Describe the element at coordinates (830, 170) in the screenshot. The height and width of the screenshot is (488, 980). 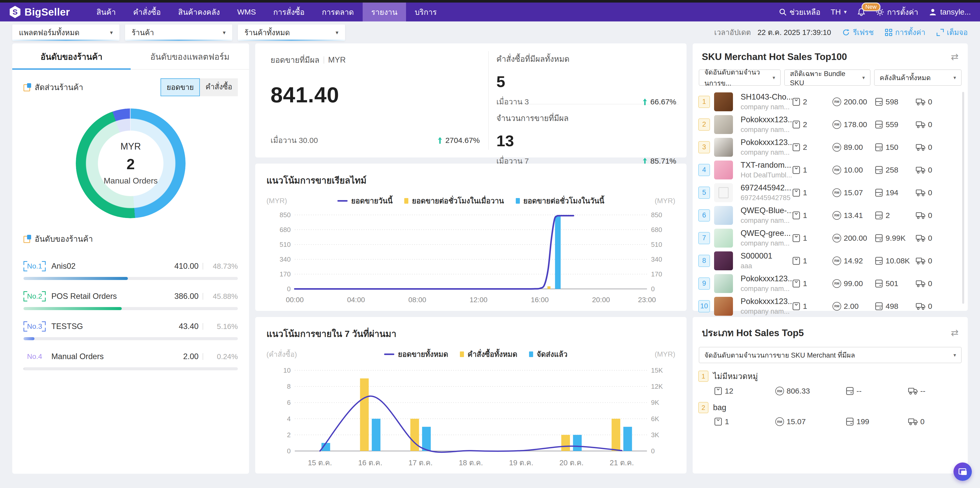
I see `sku-row-4: 4 TXT-random... Hot DealTumbl... 1 RM10.…` at that location.